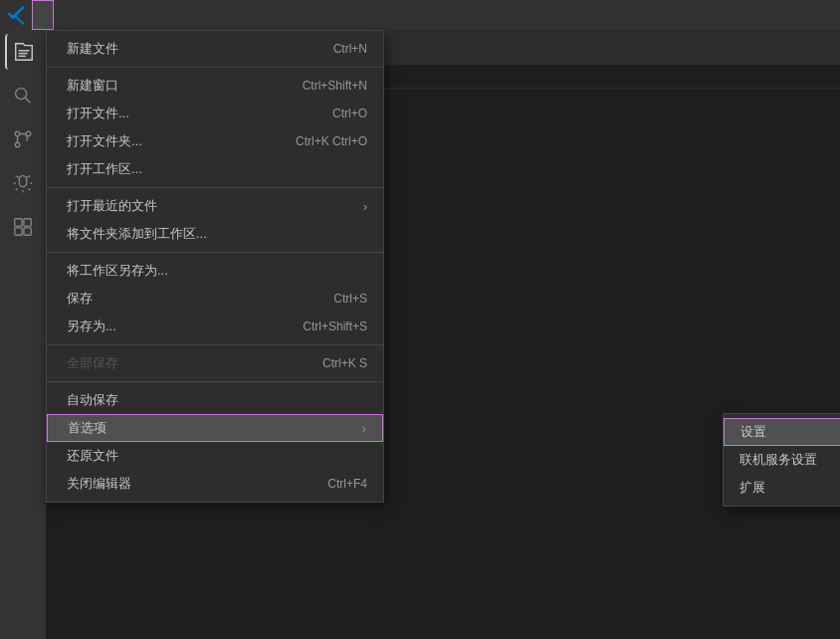  What do you see at coordinates (199, 113) in the screenshot?
I see `menu-item-label: 打开文件...` at bounding box center [199, 113].